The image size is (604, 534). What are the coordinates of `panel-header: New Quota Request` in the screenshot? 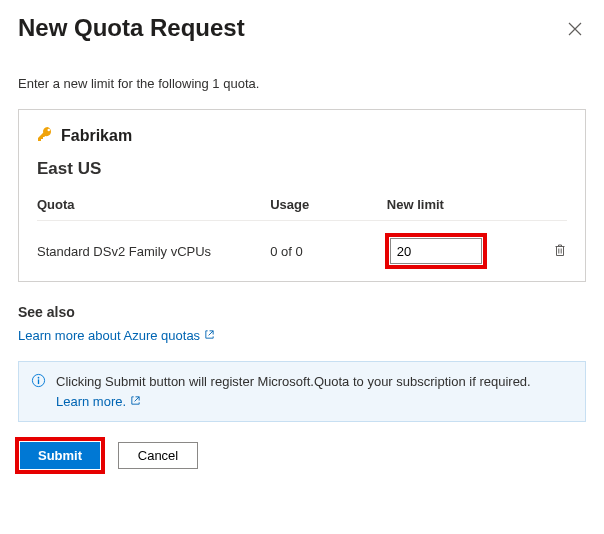 It's located at (302, 30).